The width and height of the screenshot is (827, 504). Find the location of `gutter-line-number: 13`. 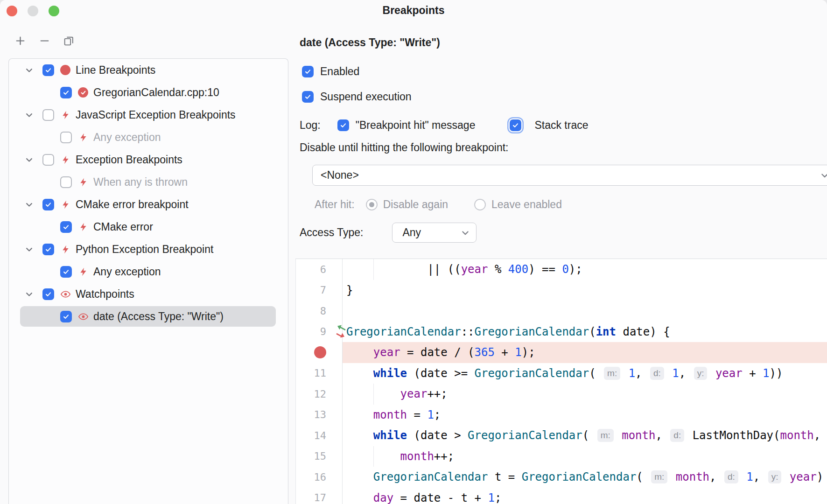

gutter-line-number: 13 is located at coordinates (319, 415).